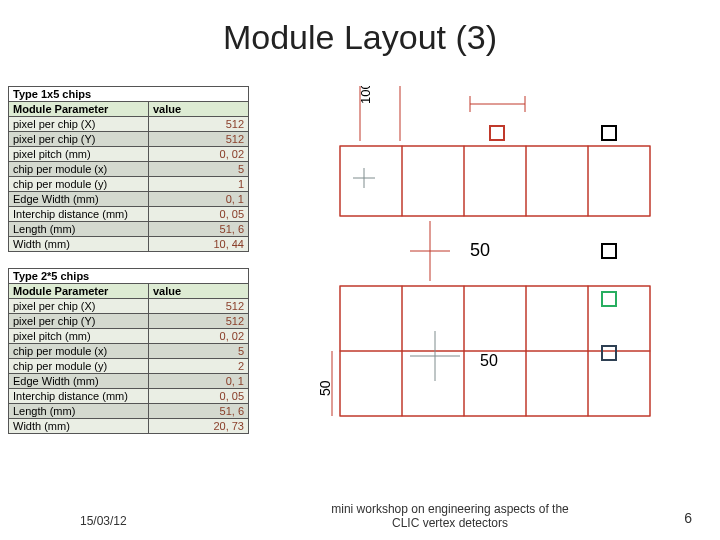  Describe the element at coordinates (104, 521) in the screenshot. I see `footer-date: 15/03/12` at that location.